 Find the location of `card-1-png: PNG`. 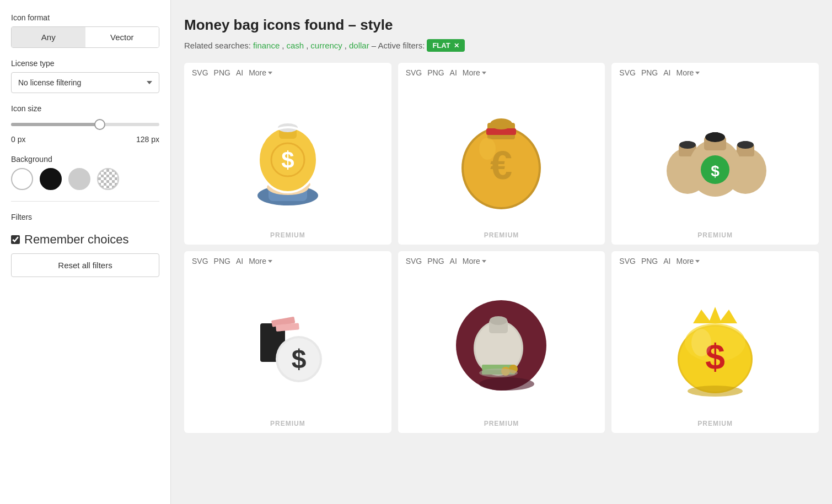

card-1-png: PNG is located at coordinates (222, 73).